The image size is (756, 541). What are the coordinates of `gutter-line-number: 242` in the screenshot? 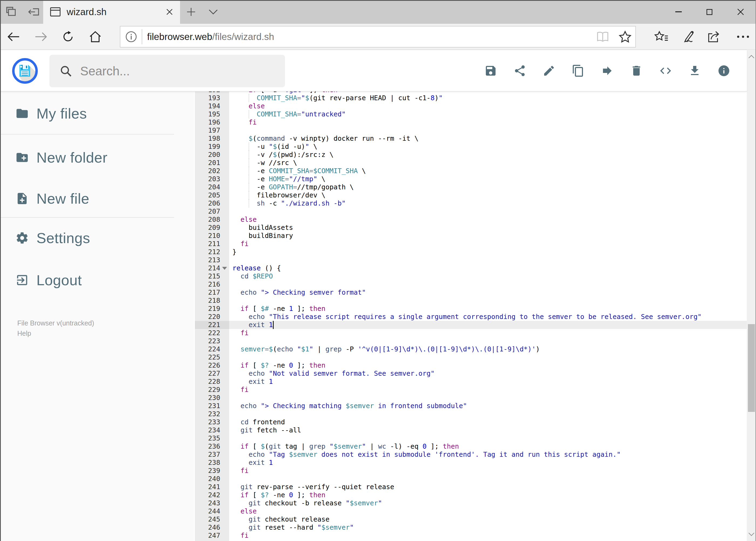 It's located at (212, 495).